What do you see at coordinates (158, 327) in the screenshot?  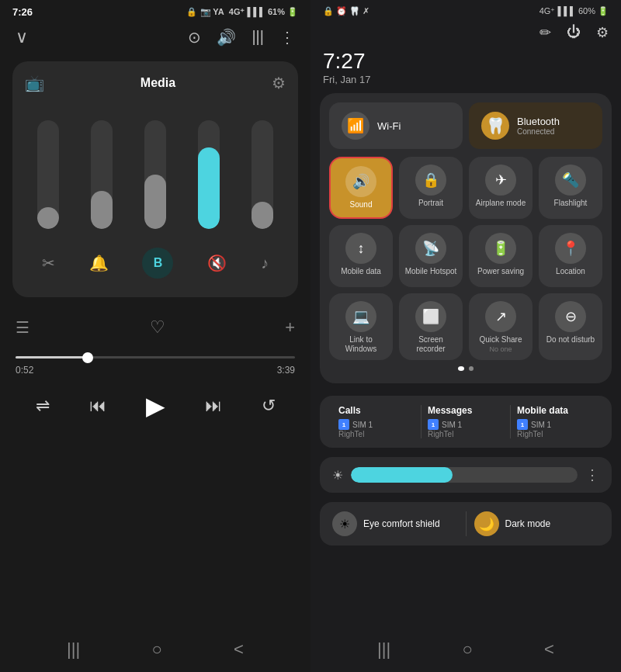 I see `heart-icon: ♡` at bounding box center [158, 327].